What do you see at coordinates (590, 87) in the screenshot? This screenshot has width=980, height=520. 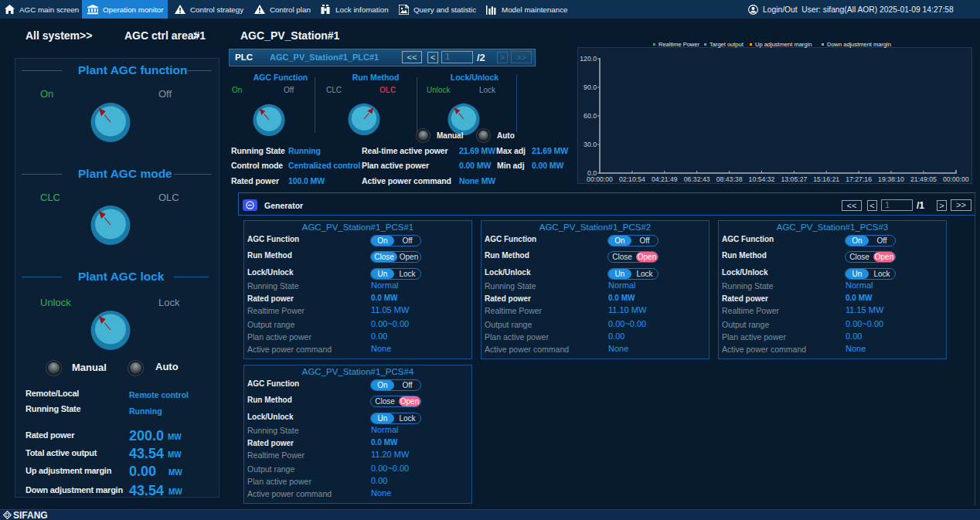 I see `svg-text: 90.0` at bounding box center [590, 87].